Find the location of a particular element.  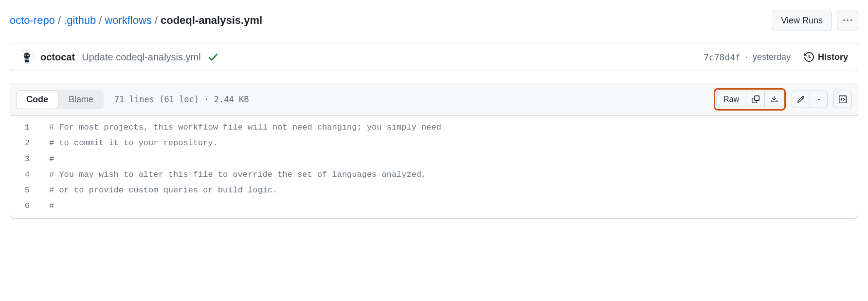

line-number: 4 is located at coordinates (30, 175).